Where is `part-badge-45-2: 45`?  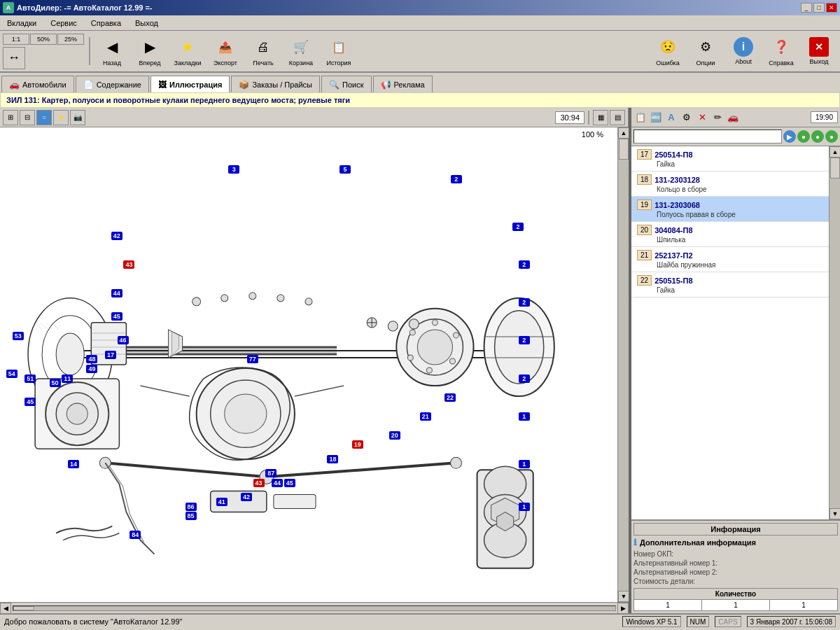 part-badge-45-2: 45 is located at coordinates (30, 402).